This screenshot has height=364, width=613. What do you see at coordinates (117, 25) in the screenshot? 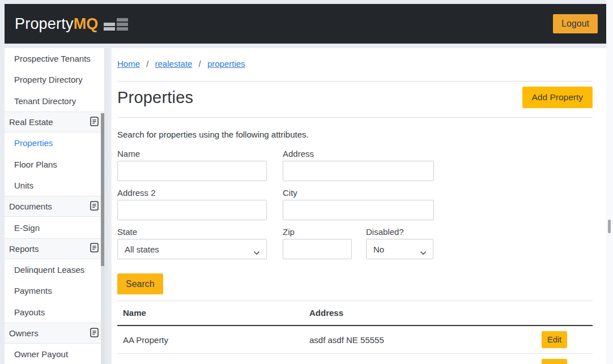
I see `logo-bars-icon` at bounding box center [117, 25].